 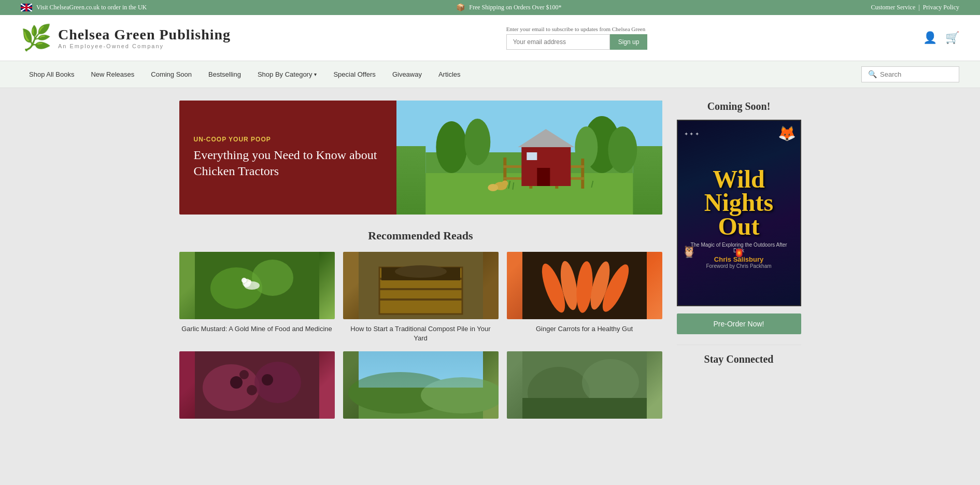 I want to click on carrots-img-svg, so click(x=585, y=286).